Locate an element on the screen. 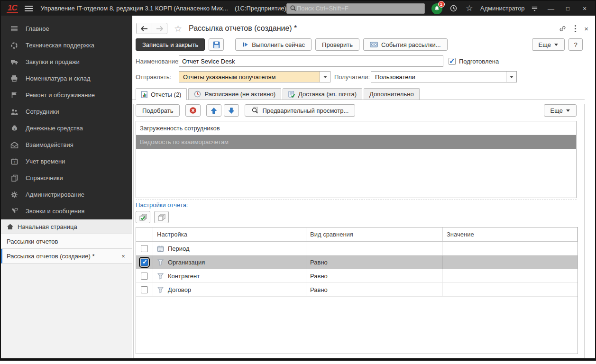  save-and-close-button: Записать и закрыть is located at coordinates (170, 45).